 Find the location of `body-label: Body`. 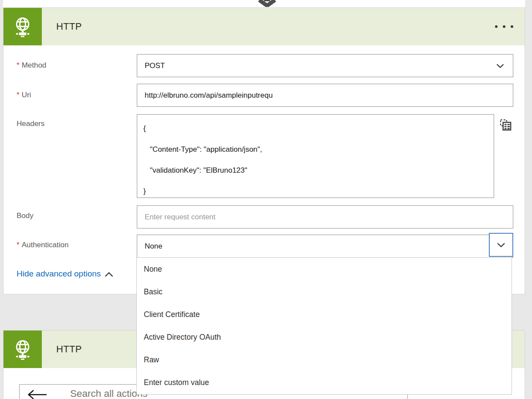

body-label: Body is located at coordinates (25, 216).